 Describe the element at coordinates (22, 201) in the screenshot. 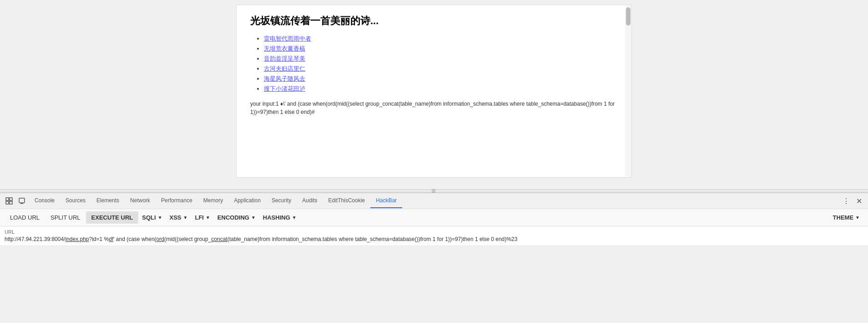

I see `devtools-device-icon` at that location.